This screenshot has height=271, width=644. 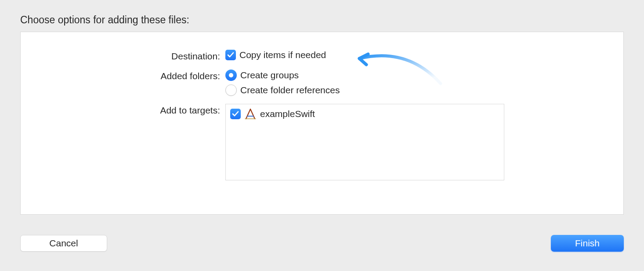 What do you see at coordinates (322, 83) in the screenshot?
I see `added-folders-row: Added folders: Create groups Create fold…` at bounding box center [322, 83].